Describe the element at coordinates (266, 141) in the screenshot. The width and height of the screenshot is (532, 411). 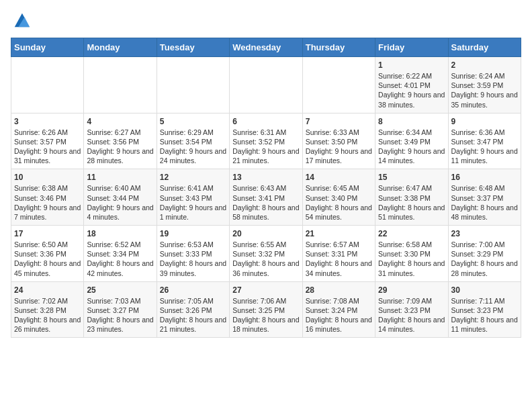
I see `calendar-week-row: 3Sunrise: 6:26 AMSunset: 3:57 PMDaylight…` at that location.